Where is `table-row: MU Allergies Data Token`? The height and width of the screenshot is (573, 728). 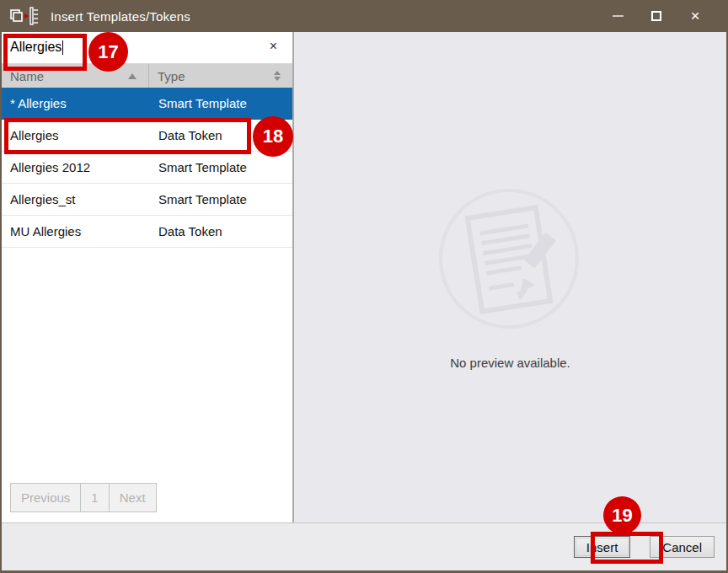
table-row: MU Allergies Data Token is located at coordinates (147, 232).